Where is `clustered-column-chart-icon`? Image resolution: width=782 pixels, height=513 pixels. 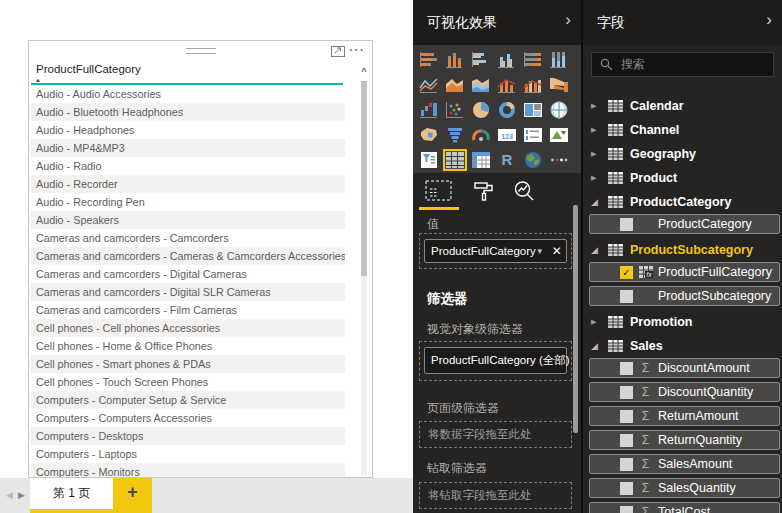 clustered-column-chart-icon is located at coordinates (507, 60).